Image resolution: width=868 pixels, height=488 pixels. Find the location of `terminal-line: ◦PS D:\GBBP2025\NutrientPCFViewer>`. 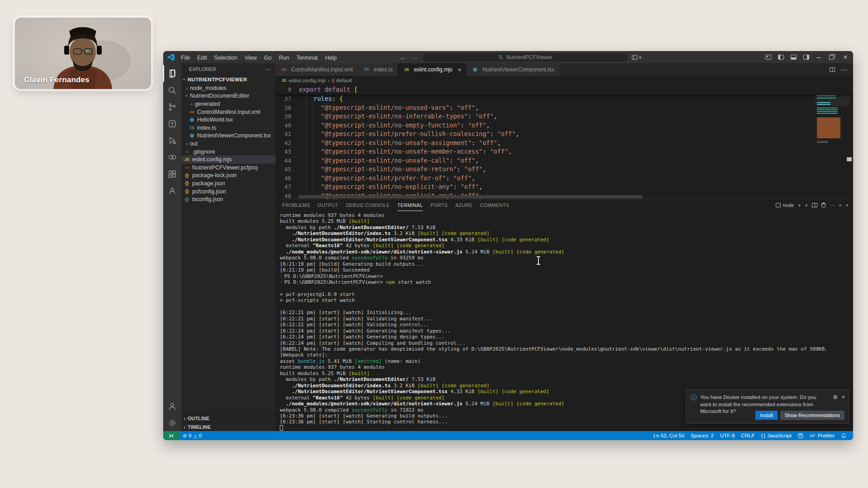

terminal-line: ◦PS D:\GBBP2025\NutrientPCFViewer> is located at coordinates (566, 277).